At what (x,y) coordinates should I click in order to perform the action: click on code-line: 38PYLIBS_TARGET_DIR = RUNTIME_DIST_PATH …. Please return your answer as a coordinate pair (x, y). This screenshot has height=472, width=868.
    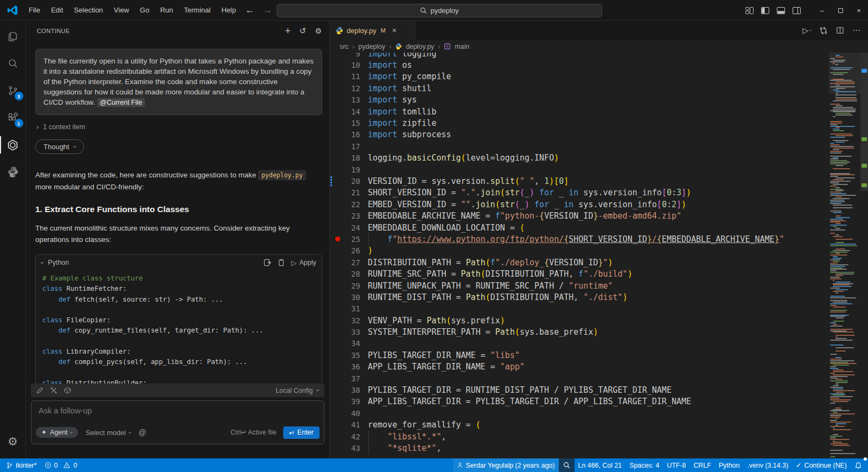
    Looking at the image, I should click on (579, 390).